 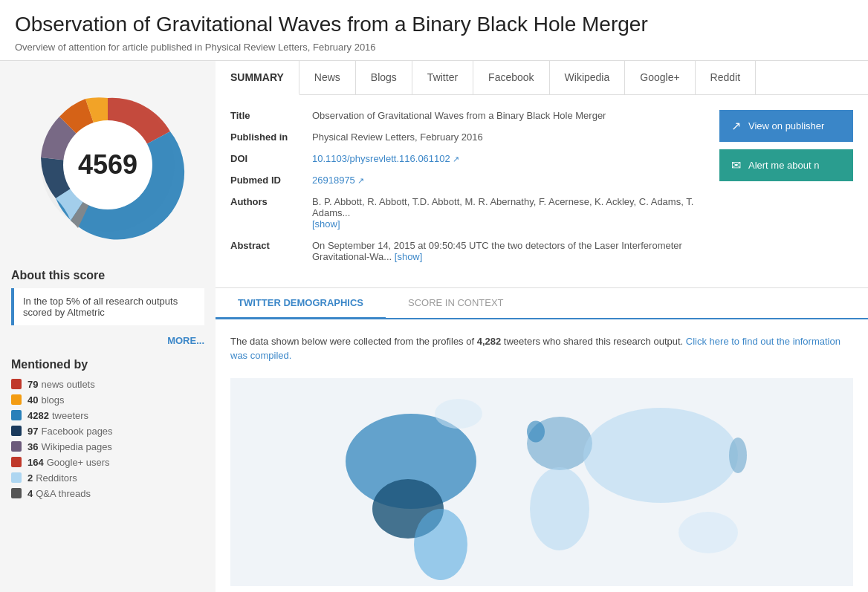 What do you see at coordinates (786, 165) in the screenshot?
I see `alert-button: ✉ Alert me about n` at bounding box center [786, 165].